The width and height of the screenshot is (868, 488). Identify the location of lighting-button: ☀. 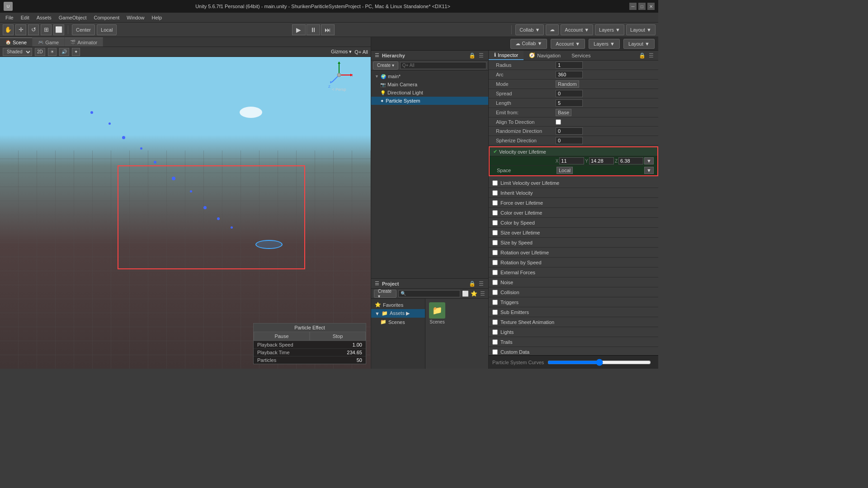
(52, 52).